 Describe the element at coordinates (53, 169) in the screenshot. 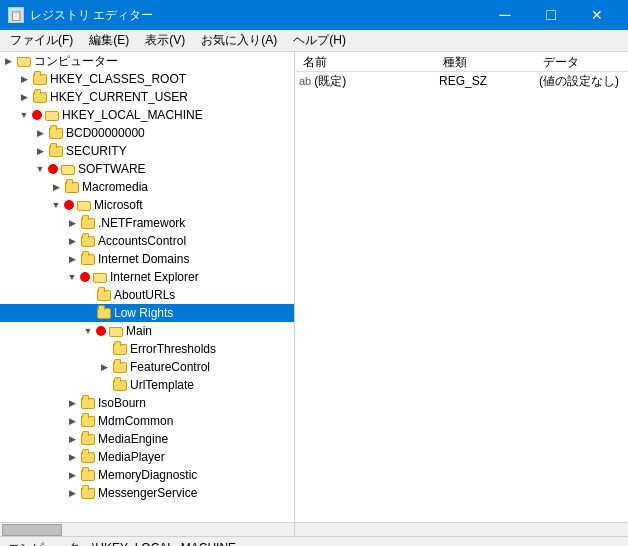

I see `red-dot-software` at that location.